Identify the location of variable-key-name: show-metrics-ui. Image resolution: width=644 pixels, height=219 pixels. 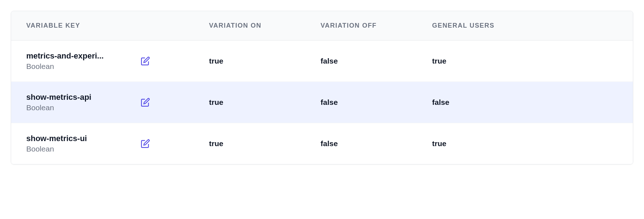
(77, 139).